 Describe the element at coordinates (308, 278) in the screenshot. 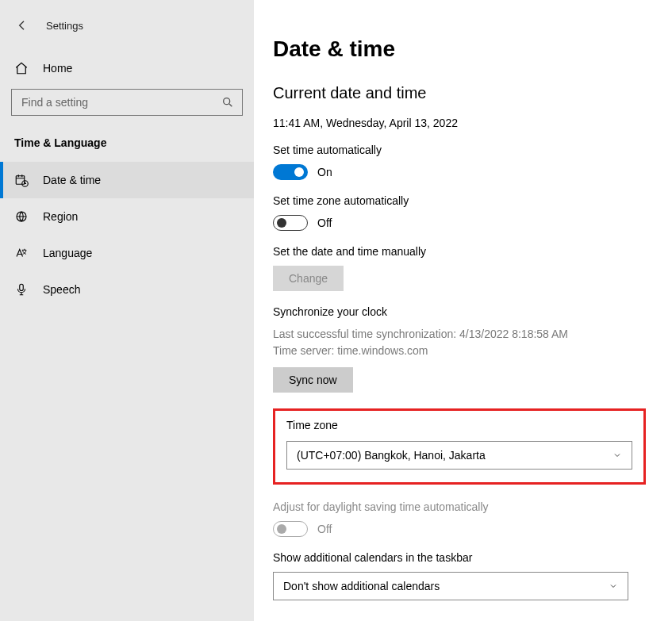

I see `change-button: Change` at that location.